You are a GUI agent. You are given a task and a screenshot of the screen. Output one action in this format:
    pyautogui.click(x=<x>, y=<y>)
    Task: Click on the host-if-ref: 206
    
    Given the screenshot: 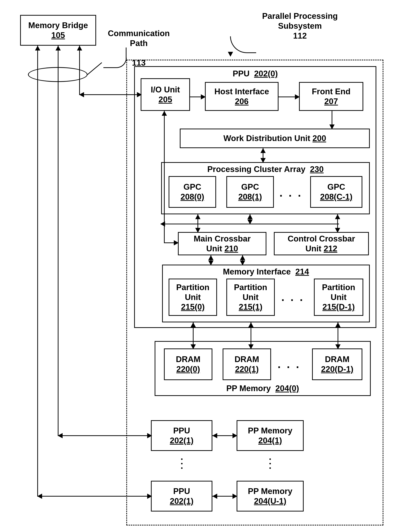 What is the action you would take?
    pyautogui.click(x=242, y=101)
    